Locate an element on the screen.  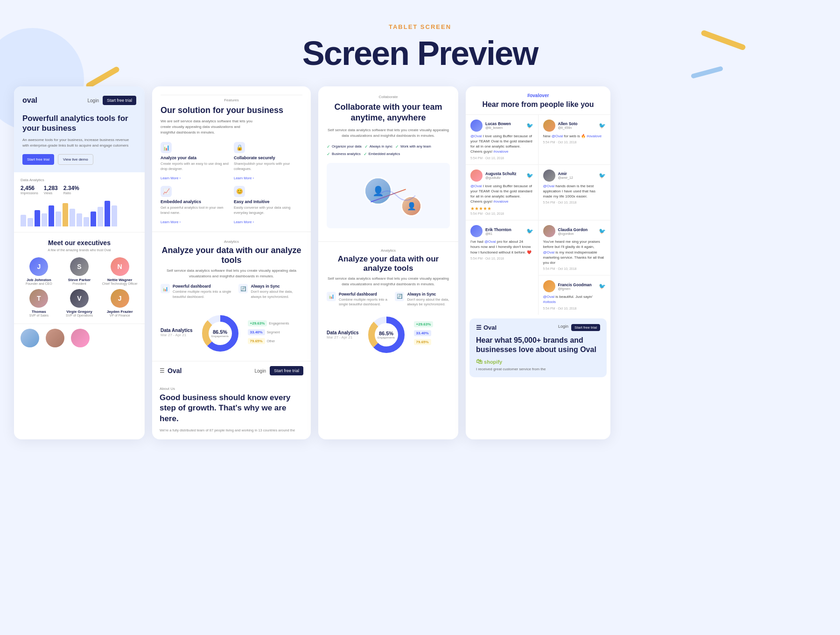
feat-desc: Combine multiple reports into a single b… is located at coordinates (363, 303).